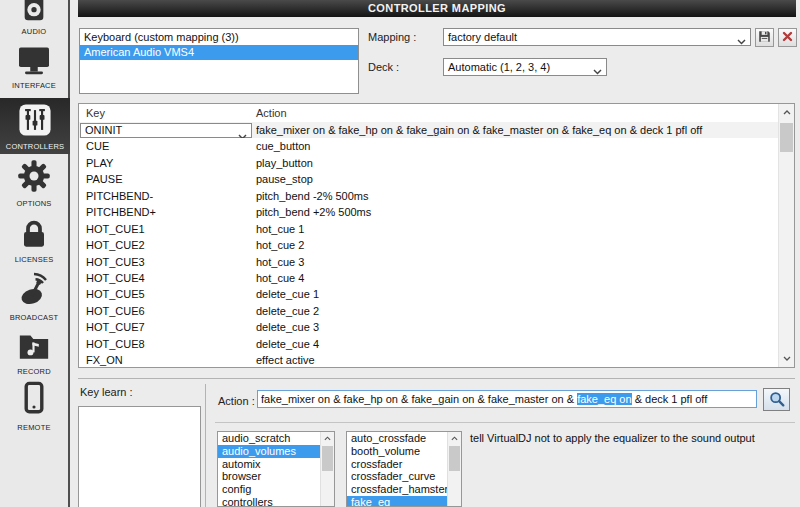  Describe the element at coordinates (428, 245) in the screenshot. I see `table-row: HOT_CUE2hot_cue 2` at that location.